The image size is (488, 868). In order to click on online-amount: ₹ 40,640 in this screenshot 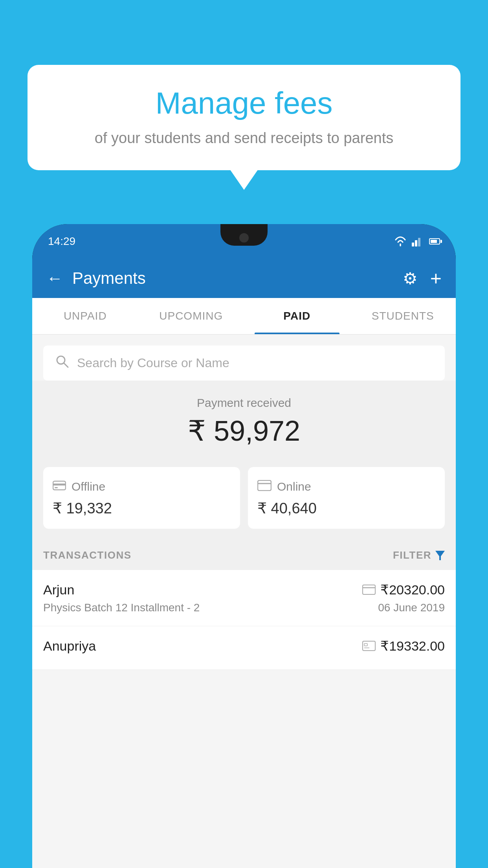, I will do `click(347, 508)`.